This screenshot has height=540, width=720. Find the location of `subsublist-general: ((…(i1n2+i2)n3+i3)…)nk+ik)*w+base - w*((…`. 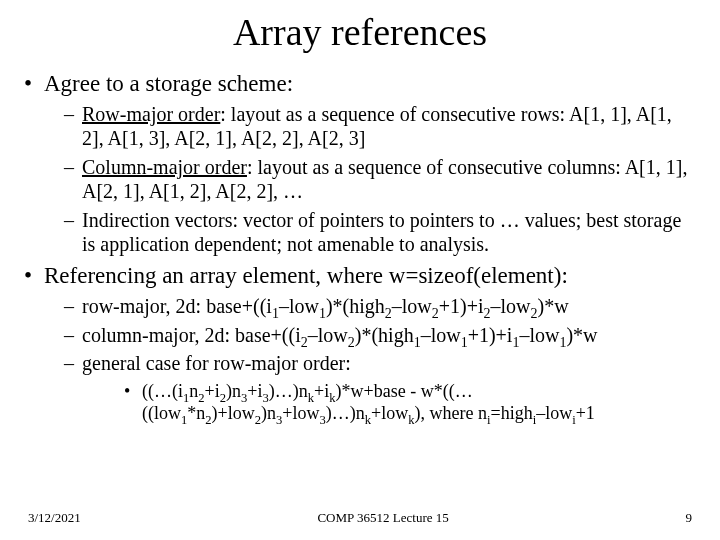

subsublist-general: ((…(i1n2+i2)n3+i3)…)nk+ik)*w+base - w*((… is located at coordinates (389, 402).